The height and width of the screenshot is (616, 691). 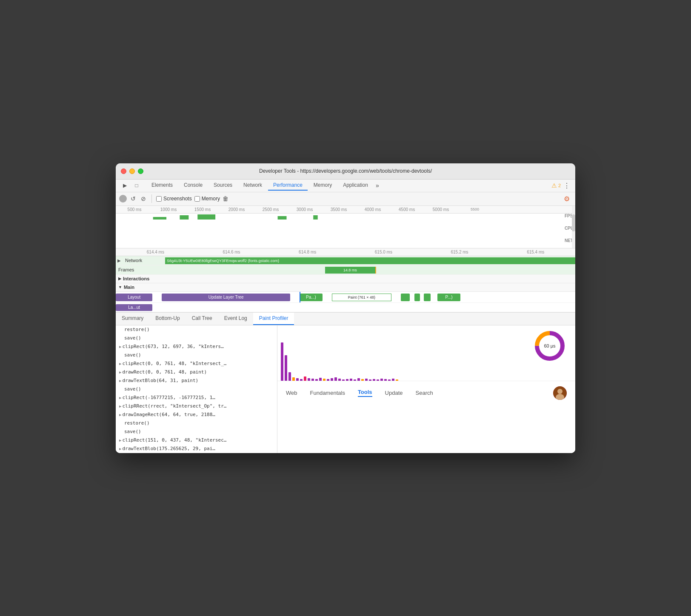 I want to click on nav-fundamentals: Fundamentals, so click(x=328, y=393).